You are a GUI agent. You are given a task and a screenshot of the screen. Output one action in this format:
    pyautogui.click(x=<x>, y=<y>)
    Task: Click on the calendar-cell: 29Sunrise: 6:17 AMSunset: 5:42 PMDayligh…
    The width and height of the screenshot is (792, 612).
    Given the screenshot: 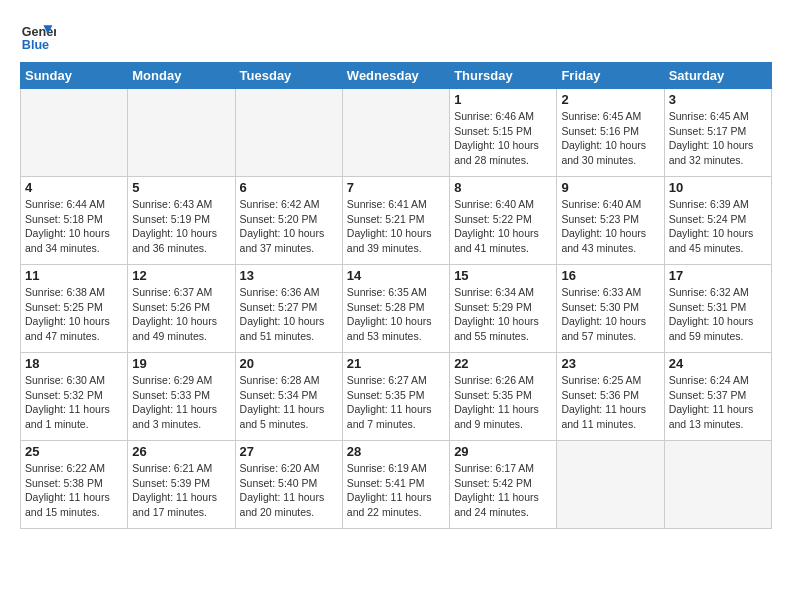 What is the action you would take?
    pyautogui.click(x=504, y=485)
    